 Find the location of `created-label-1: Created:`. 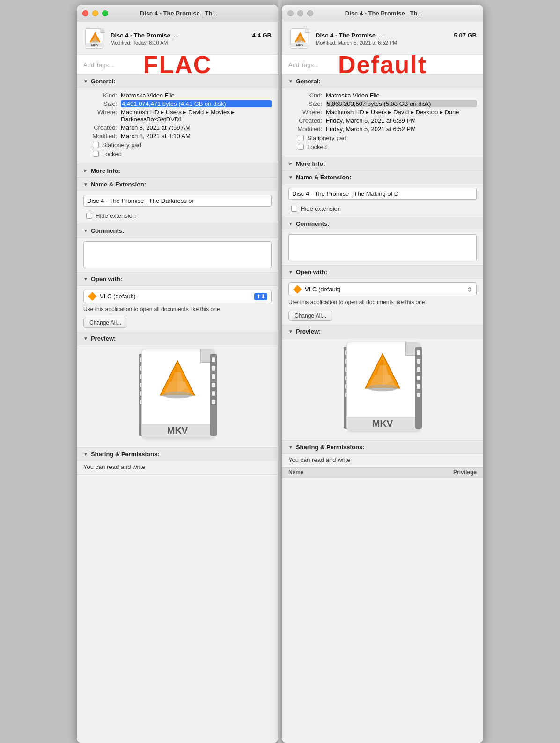

created-label-1: Created: is located at coordinates (100, 127).